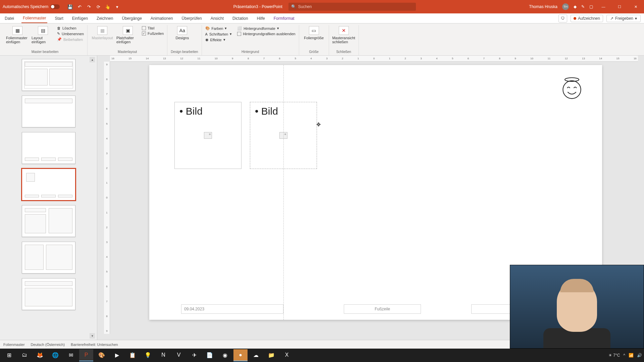  What do you see at coordinates (232, 309) in the screenshot?
I see `date-placeholder: 09.04.2023` at bounding box center [232, 309].